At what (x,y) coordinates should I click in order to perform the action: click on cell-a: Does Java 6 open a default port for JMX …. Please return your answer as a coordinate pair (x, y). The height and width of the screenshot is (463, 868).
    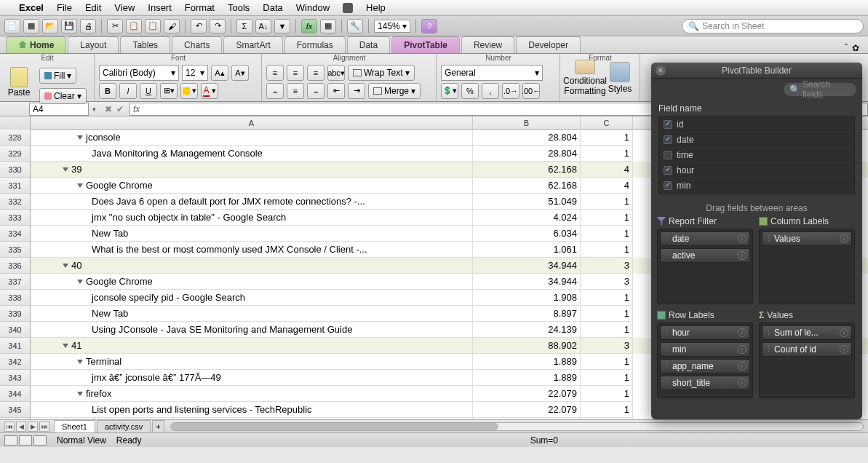
    Looking at the image, I should click on (252, 202).